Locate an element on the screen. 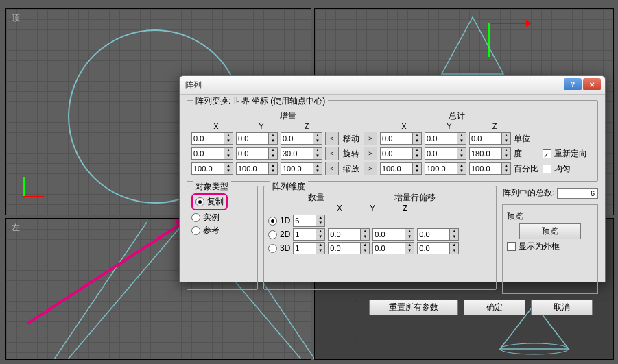  offset-2d-y: ▲▼ is located at coordinates (394, 234).